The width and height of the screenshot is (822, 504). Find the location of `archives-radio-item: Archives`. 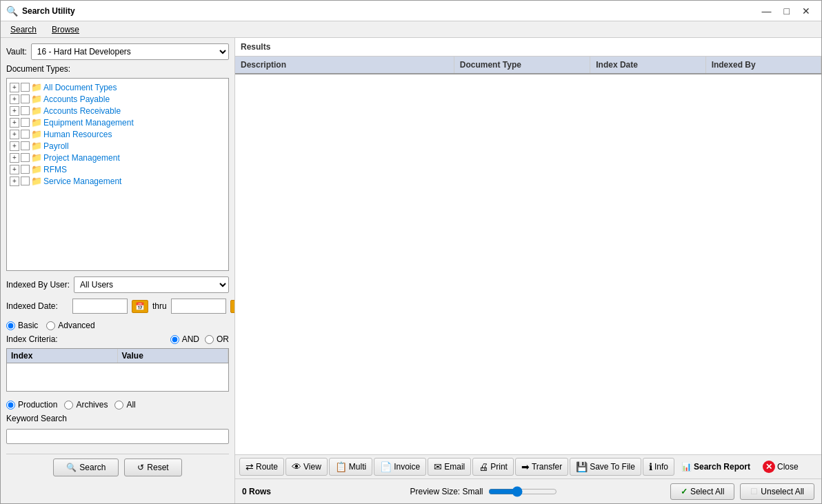

archives-radio-item: Archives is located at coordinates (86, 405).